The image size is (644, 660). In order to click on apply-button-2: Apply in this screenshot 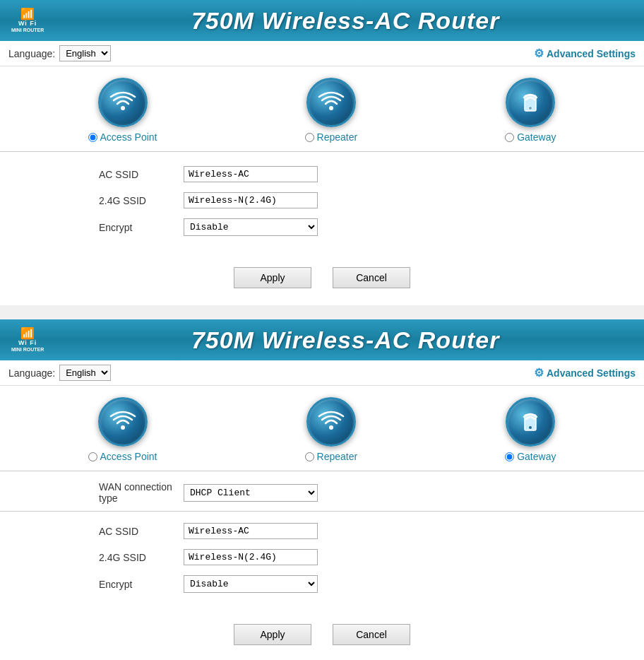, I will do `click(273, 635)`.